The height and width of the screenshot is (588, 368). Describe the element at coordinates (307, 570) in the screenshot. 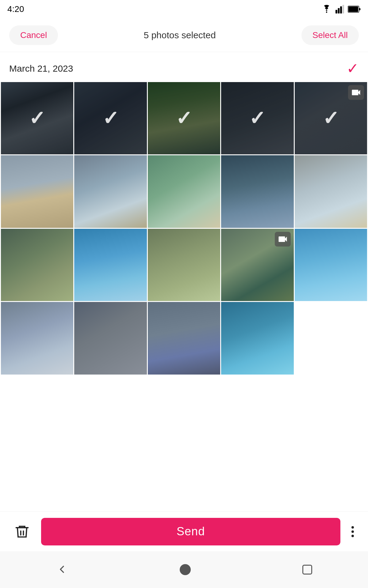

I see `nav-recent-button` at that location.